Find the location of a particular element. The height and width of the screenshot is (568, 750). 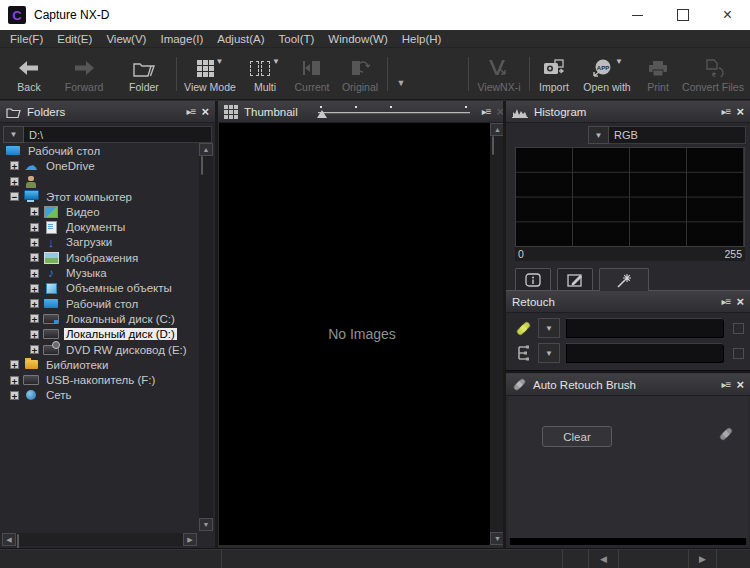

folders-horizontal-scrollbar: ◀ ▶ is located at coordinates (100, 540).